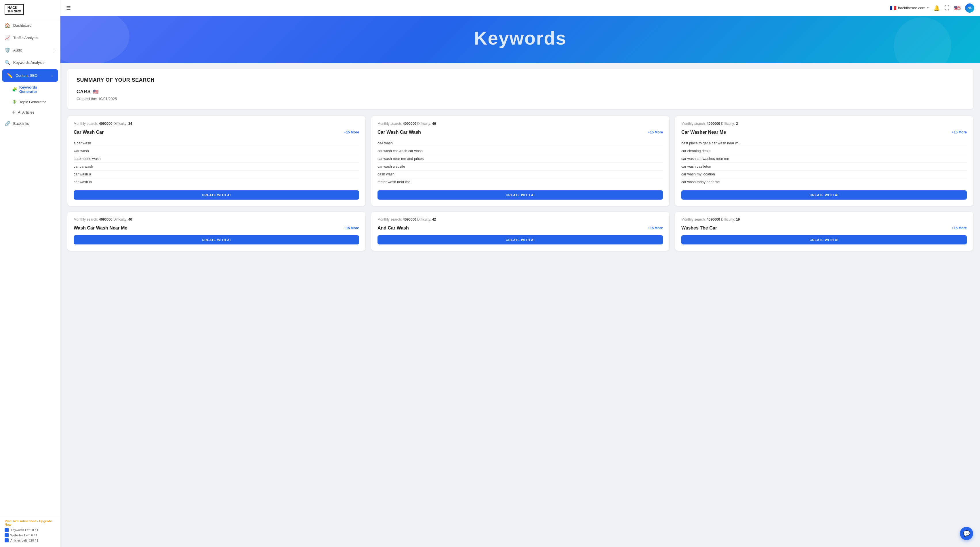 The width and height of the screenshot is (980, 547). Describe the element at coordinates (32, 75) in the screenshot. I see `nav-label-content-seo: Content SEO` at that location.